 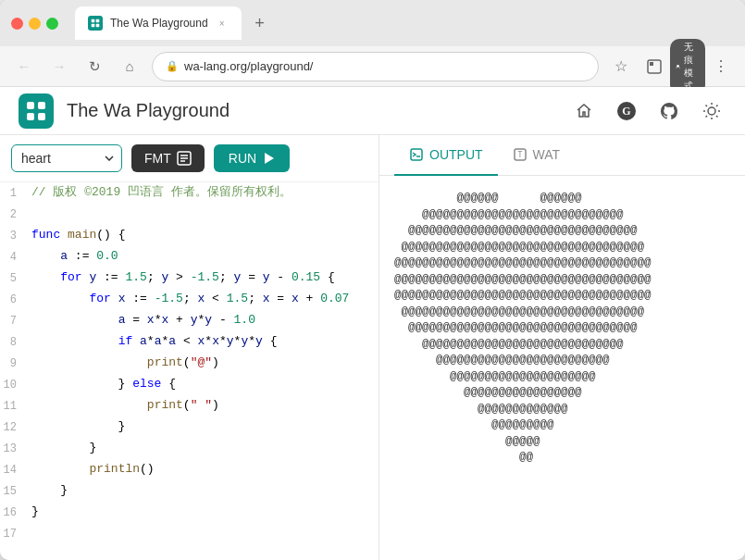 What do you see at coordinates (520, 156) in the screenshot?
I see `svg-text: T` at bounding box center [520, 156].